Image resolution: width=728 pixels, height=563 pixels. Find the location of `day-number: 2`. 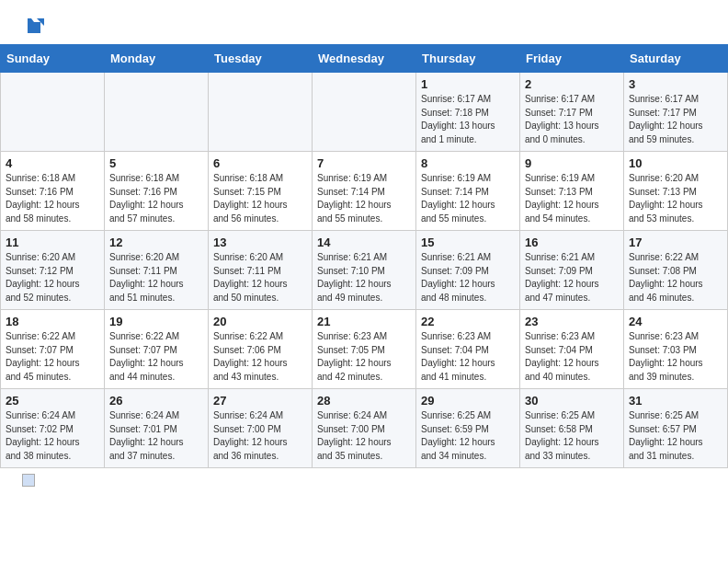

day-number: 2 is located at coordinates (572, 85).